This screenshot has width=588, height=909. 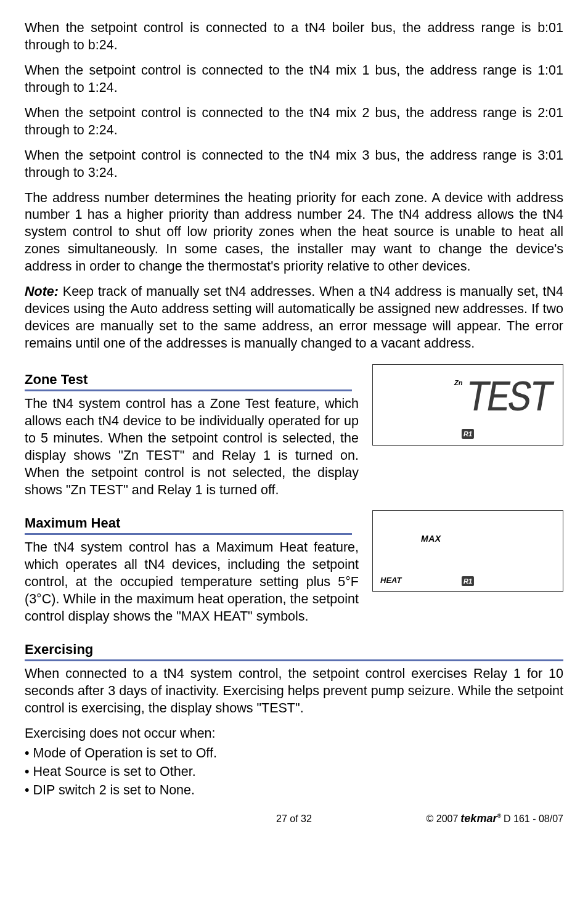 I want to click on exercising-subline: Exercising does not occur when:, so click(x=294, y=734).